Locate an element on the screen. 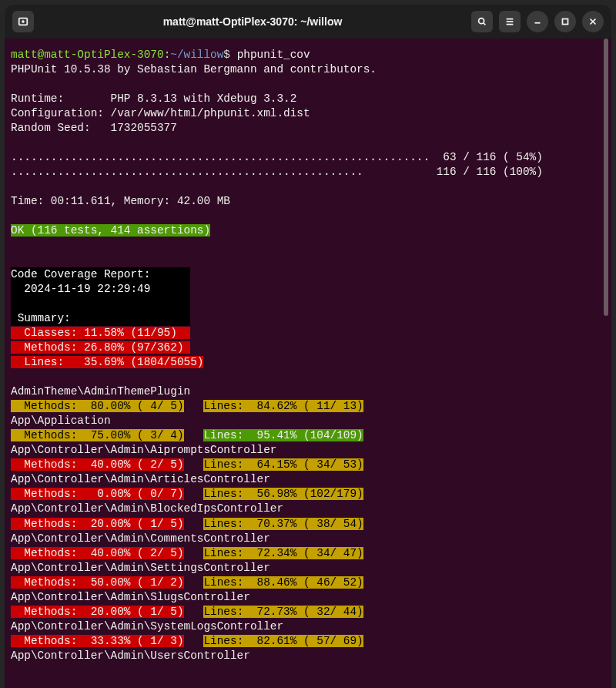 The width and height of the screenshot is (616, 688). methods-metric: Methods: 50.00% ( 1/ 2) is located at coordinates (97, 582).